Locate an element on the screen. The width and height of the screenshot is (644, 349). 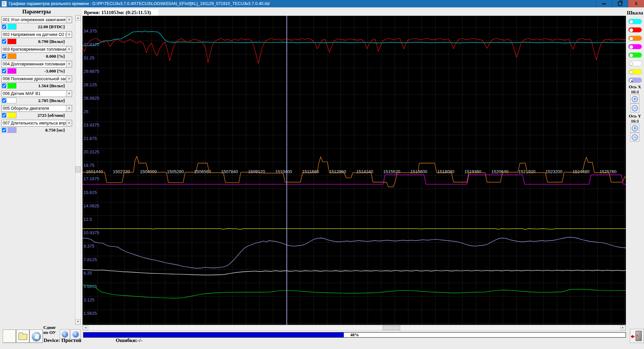
scale-heading: Шкала is located at coordinates (635, 13).